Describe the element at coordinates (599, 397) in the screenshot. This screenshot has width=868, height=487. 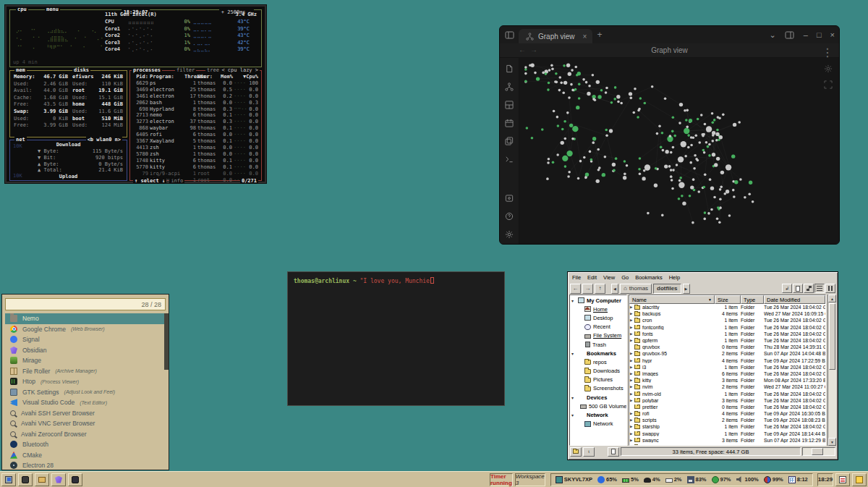
I see `sidebar-tree-item: ▾ Devices` at that location.